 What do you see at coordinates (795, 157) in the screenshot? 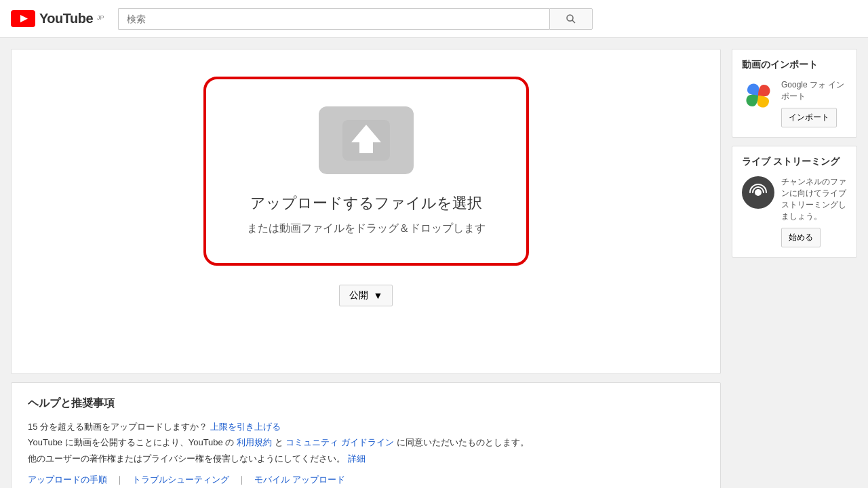
I see `sidebar: 動画のインポート Google フォ インポート インポート` at bounding box center [795, 157].